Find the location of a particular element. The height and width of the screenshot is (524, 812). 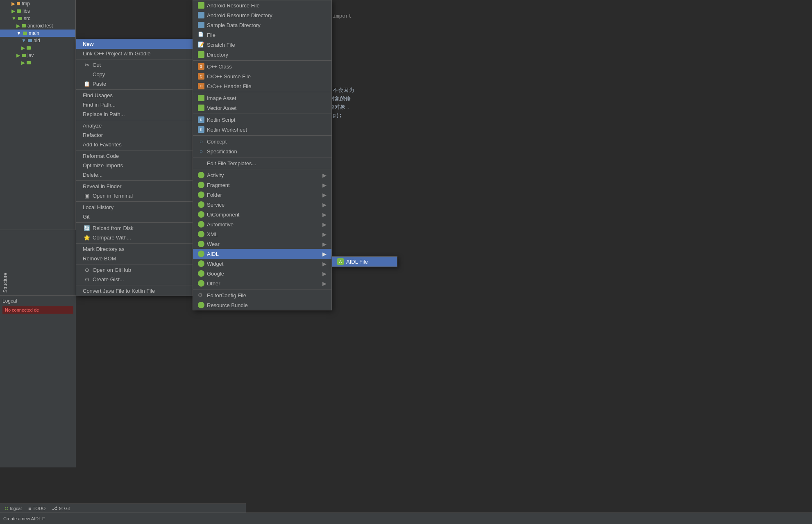

activity-arrow: ▶ is located at coordinates (324, 175).